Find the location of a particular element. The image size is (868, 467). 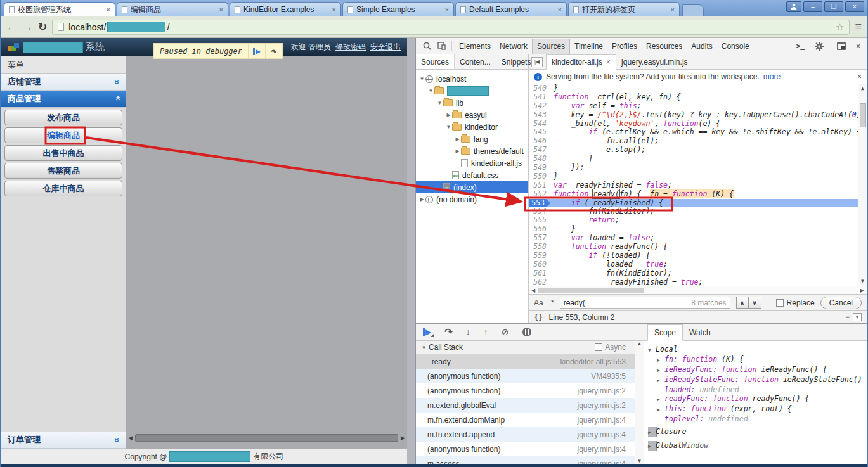

code-line: 560 loaded = true; is located at coordinates (694, 265).